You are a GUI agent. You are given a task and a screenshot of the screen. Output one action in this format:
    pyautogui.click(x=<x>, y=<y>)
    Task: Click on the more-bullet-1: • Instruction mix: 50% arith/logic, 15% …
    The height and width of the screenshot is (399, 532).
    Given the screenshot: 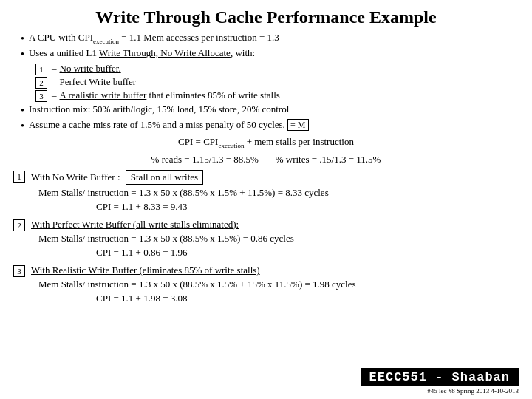 What is the action you would take?
    pyautogui.click(x=270, y=111)
    